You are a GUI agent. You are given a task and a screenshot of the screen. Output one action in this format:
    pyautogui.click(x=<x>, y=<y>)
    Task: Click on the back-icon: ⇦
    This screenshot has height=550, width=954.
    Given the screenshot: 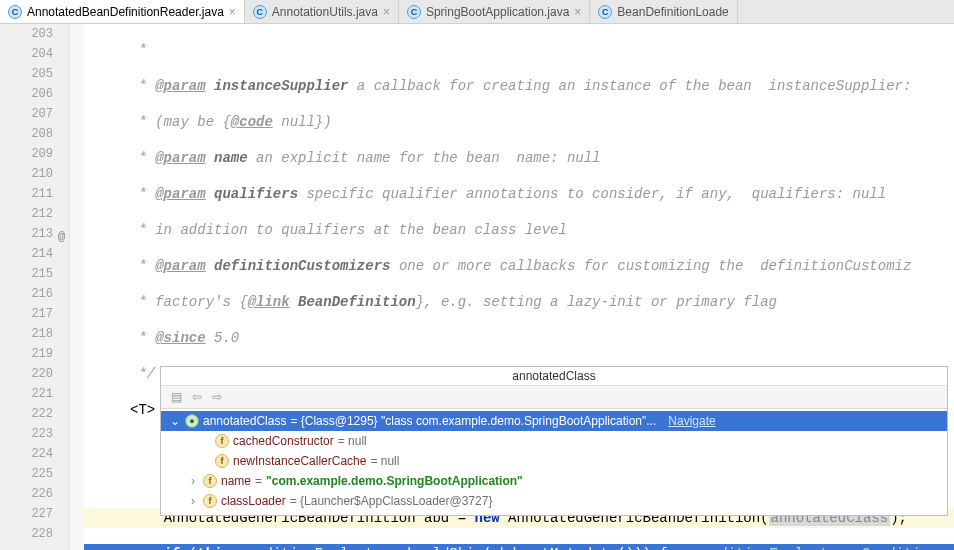 What is the action you would take?
    pyautogui.click(x=197, y=397)
    